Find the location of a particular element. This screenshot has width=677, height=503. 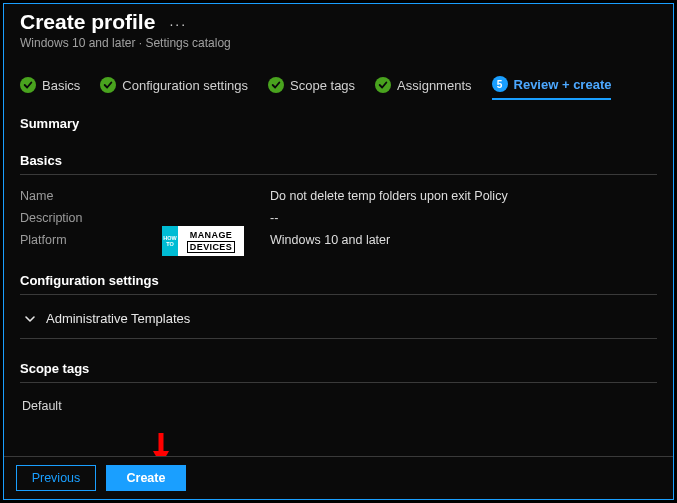

step-review-create: 5 Review + create is located at coordinates (552, 88).